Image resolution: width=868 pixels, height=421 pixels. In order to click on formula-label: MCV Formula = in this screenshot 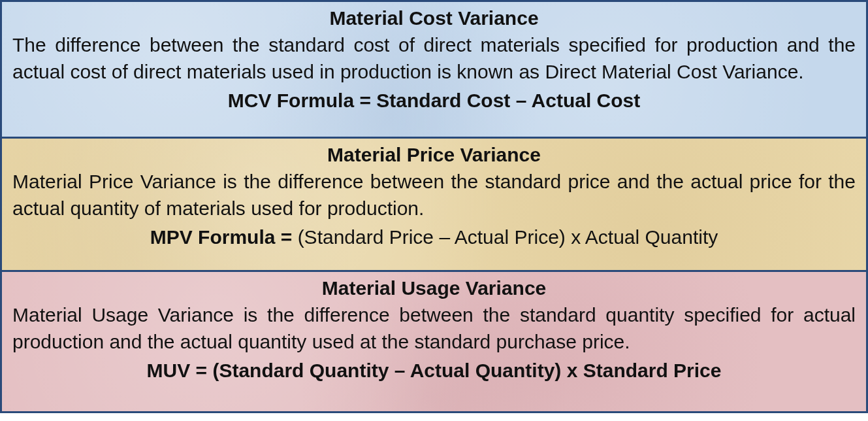, I will do `click(302, 101)`.